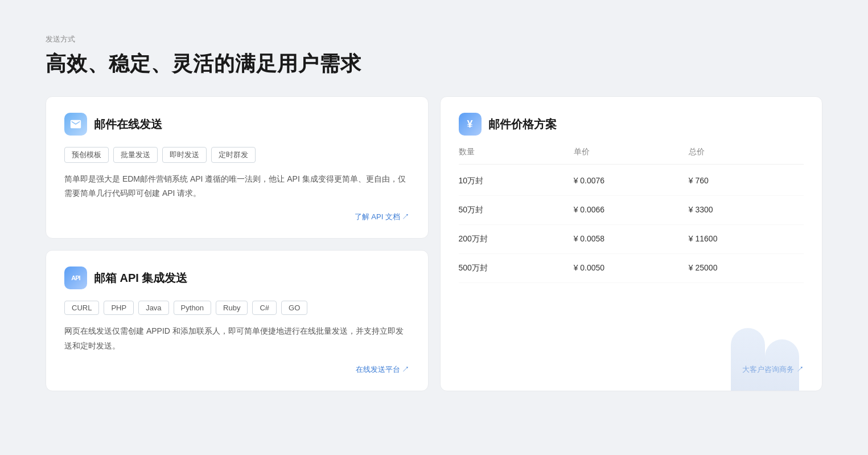  I want to click on row1-total: ¥ 760, so click(746, 181).